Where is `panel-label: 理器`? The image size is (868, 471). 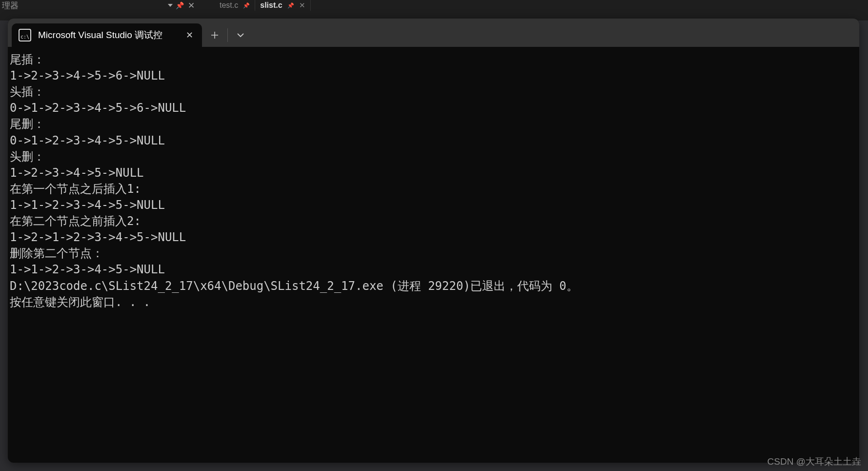
panel-label: 理器 is located at coordinates (10, 6).